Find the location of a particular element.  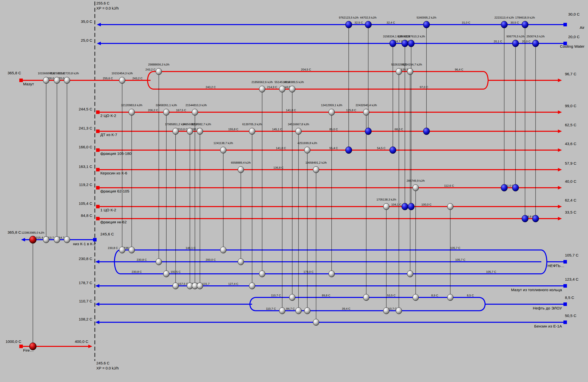

stream-label: 230,8 C is located at coordinates (86, 259).